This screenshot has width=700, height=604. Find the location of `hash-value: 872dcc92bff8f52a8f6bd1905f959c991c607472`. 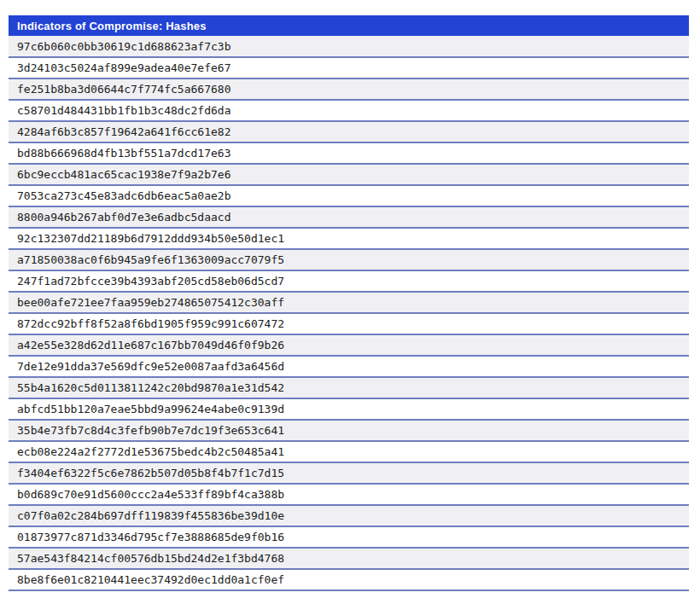

hash-value: 872dcc92bff8f52a8f6bd1905f959c991c607472 is located at coordinates (348, 324).